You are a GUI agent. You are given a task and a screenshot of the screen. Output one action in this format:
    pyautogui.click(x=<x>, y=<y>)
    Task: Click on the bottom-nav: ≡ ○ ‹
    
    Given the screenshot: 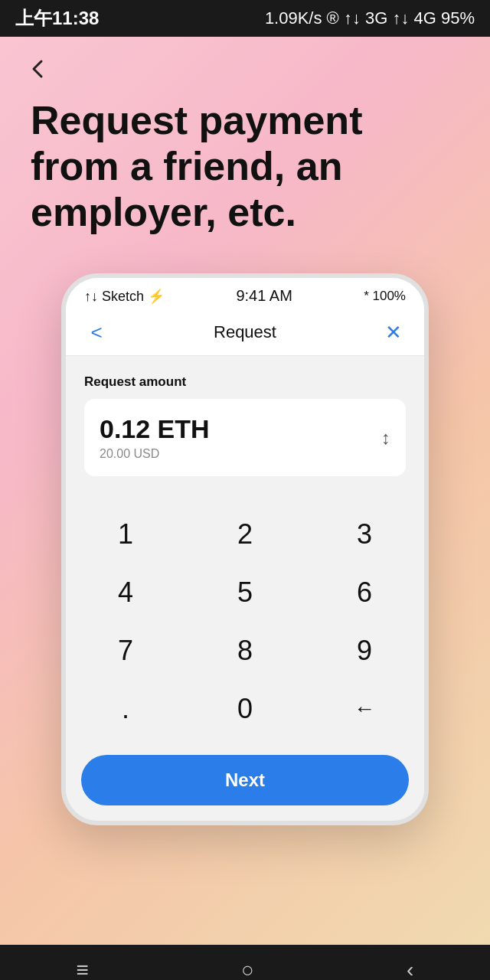 What is the action you would take?
    pyautogui.click(x=245, y=962)
    